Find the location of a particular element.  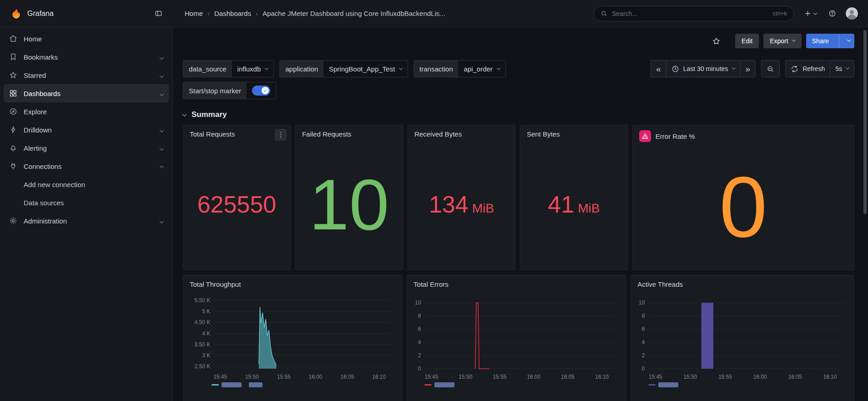

edit-label: Edit is located at coordinates (747, 41).